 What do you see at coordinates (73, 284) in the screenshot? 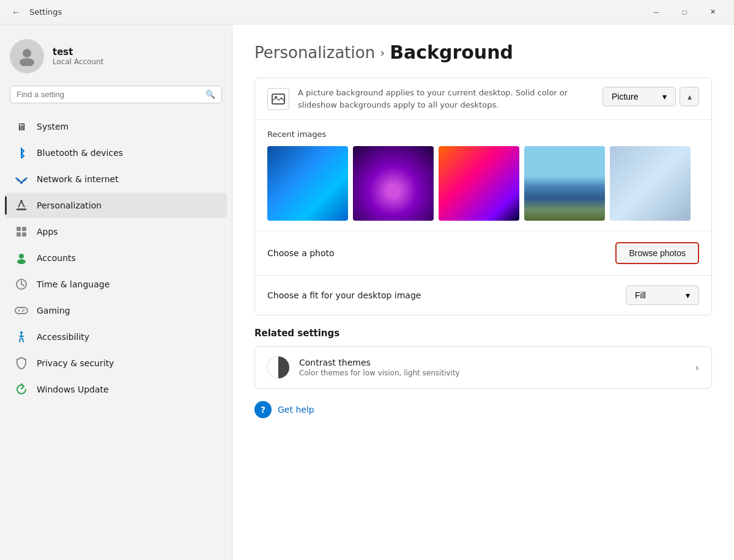
I see `sidebar-item-label: Time & language` at bounding box center [73, 284].